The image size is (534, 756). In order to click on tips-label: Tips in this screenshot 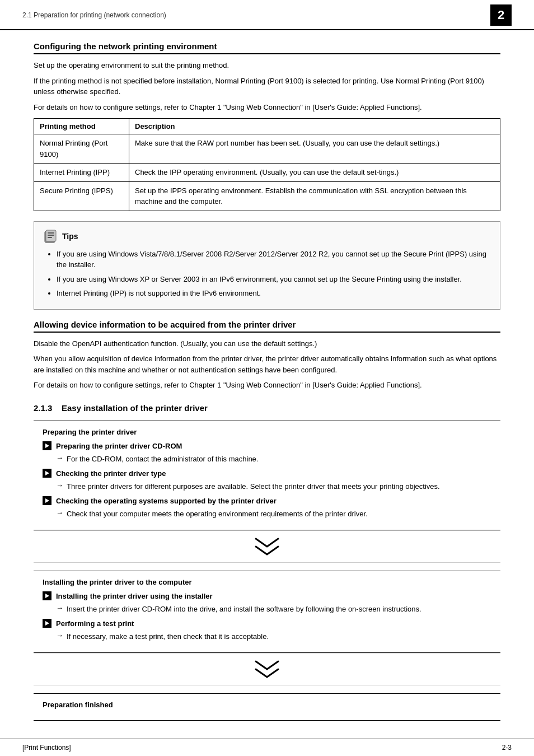, I will do `click(71, 236)`.